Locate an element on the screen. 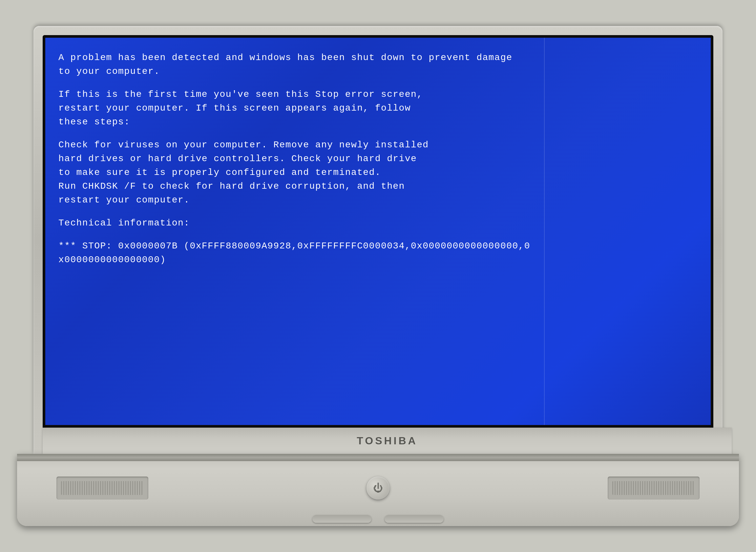  bsod-line-10: to make sure it is properly configured a… is located at coordinates (378, 172).